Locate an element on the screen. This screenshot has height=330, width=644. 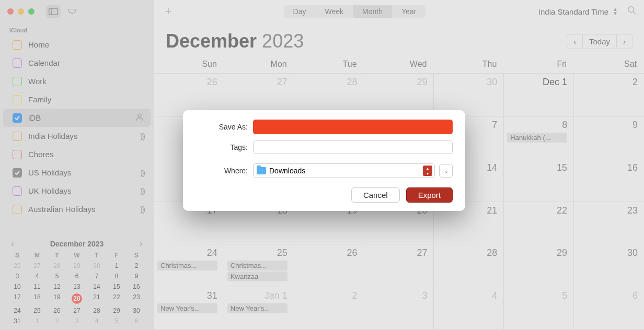
where-label: Where: is located at coordinates (224, 171).